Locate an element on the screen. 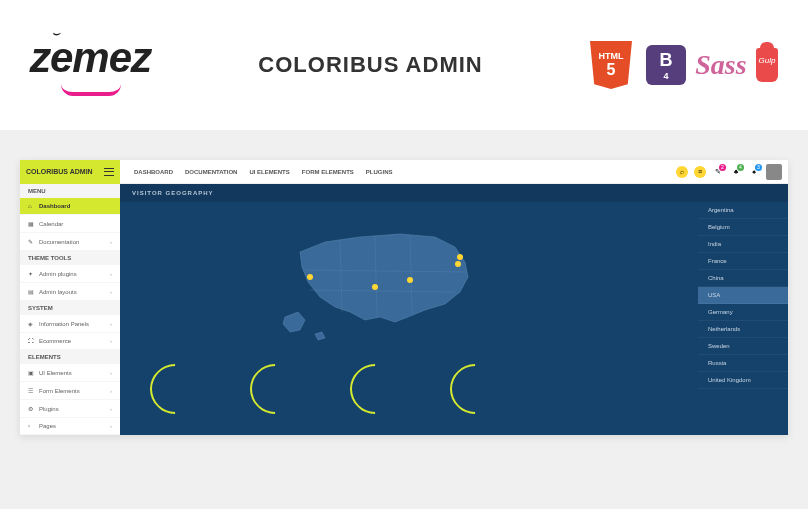  sidebar-item-calendar: ▦Calendar is located at coordinates (70, 224).